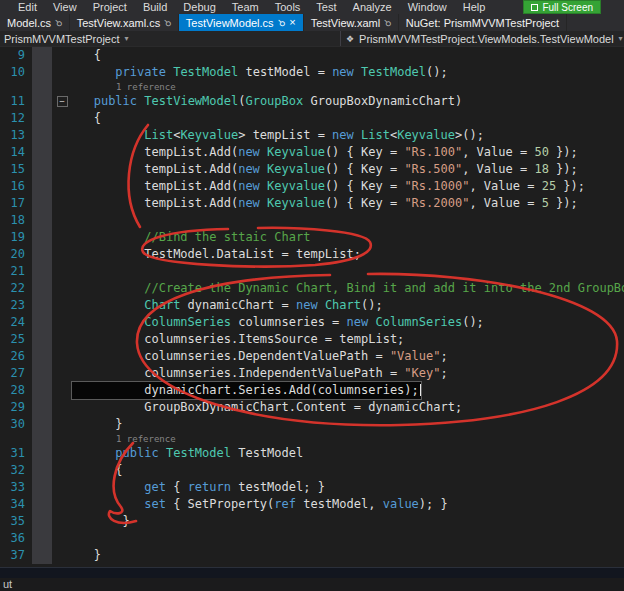  What do you see at coordinates (16, 288) in the screenshot?
I see `line-number: 22` at bounding box center [16, 288].